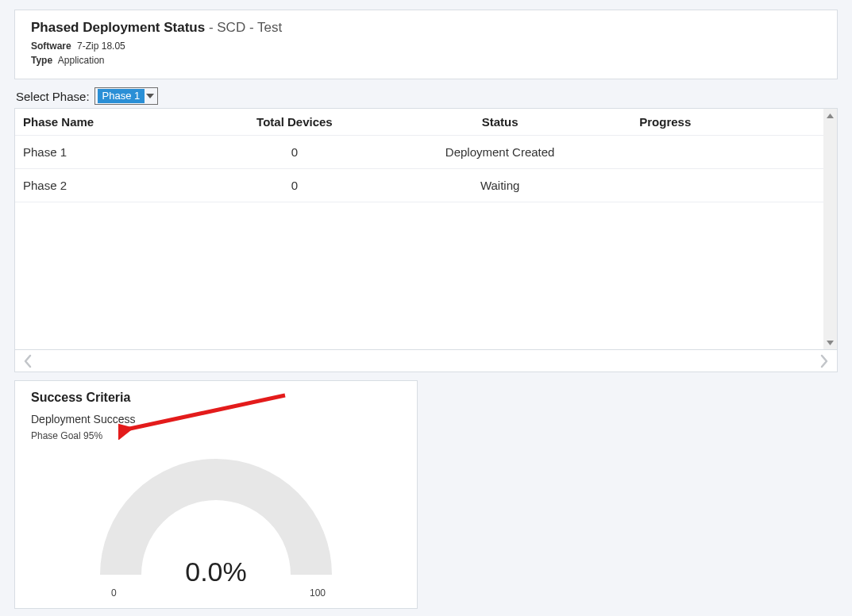 The width and height of the screenshot is (852, 616). Describe the element at coordinates (426, 44) in the screenshot. I see `status-header: Phased Deployment Status - SCD - Test So…` at that location.